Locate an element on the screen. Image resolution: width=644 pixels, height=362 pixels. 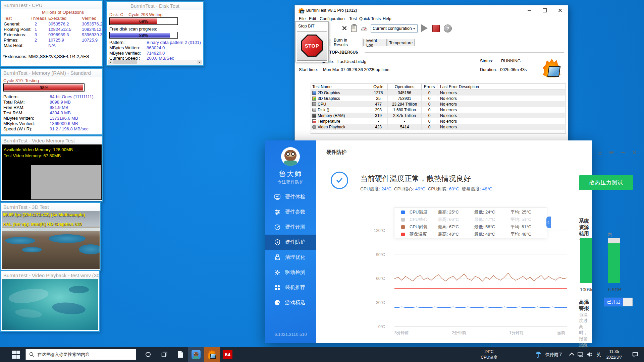
legend-row: 硬盘温度 最高: 48°C 最低: 48°C 平均: 48°C is located at coordinates (471, 234).